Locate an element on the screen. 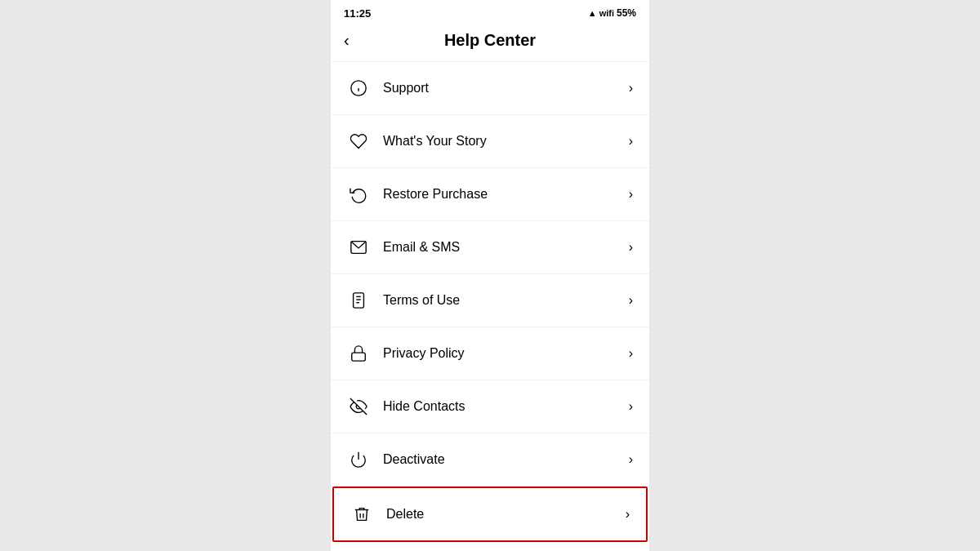 The height and width of the screenshot is (551, 980). power-icon is located at coordinates (359, 460).